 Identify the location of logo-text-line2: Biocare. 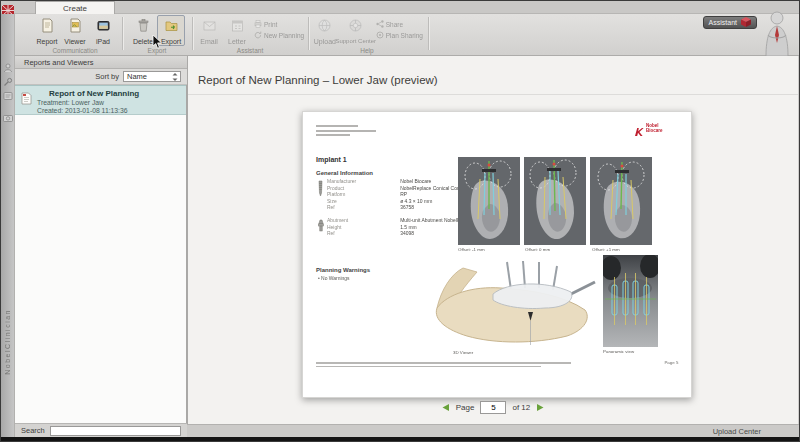
(654, 130).